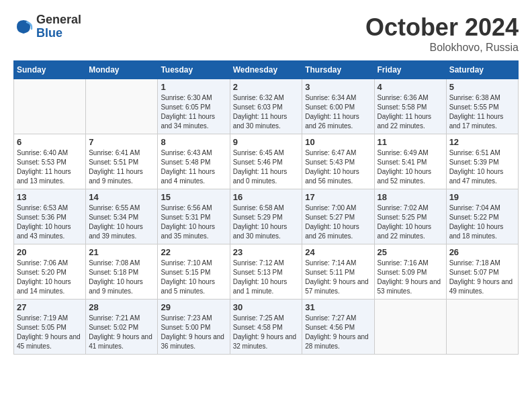 Image resolution: width=532 pixels, height=411 pixels. Describe the element at coordinates (482, 107) in the screenshot. I see `calendar-cell: 5Sunrise: 6:38 AM Sunset: 5:55 PM Daylig…` at that location.